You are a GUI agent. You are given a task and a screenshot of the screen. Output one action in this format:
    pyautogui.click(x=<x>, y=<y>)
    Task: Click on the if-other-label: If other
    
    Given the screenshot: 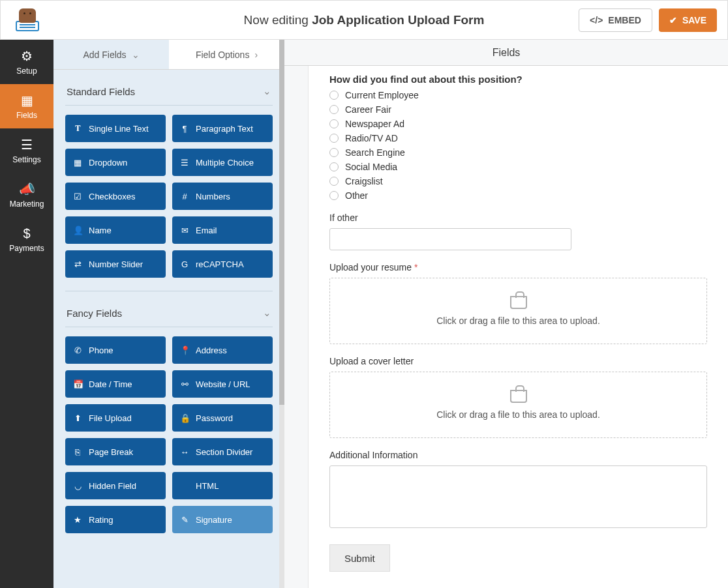 What is the action you would take?
    pyautogui.click(x=518, y=218)
    